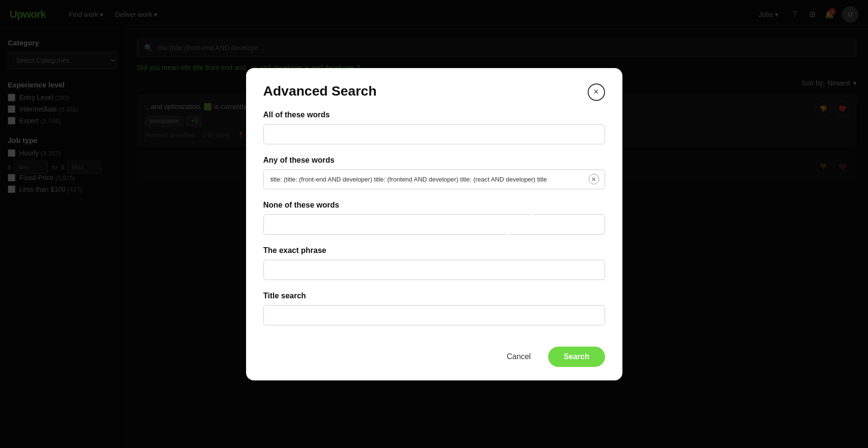  Describe the element at coordinates (434, 270) in the screenshot. I see `exact-phrase-input` at that location.